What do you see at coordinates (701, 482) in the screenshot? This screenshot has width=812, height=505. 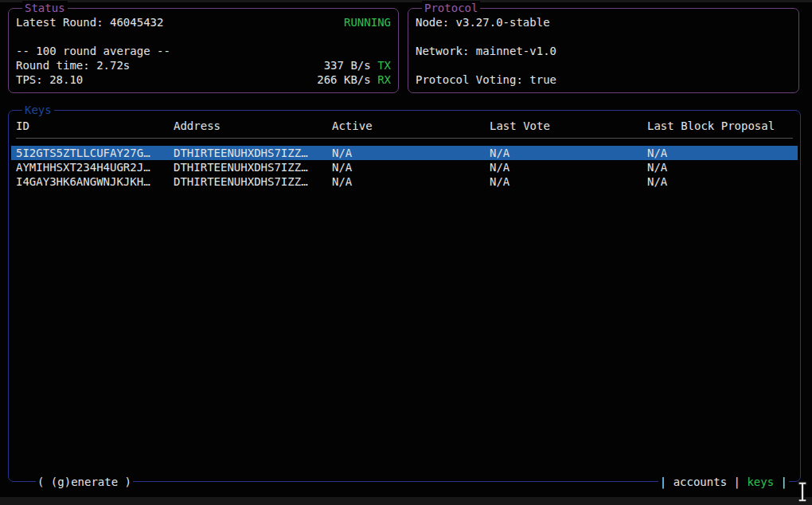 I see `tab-accounts: accounts` at bounding box center [701, 482].